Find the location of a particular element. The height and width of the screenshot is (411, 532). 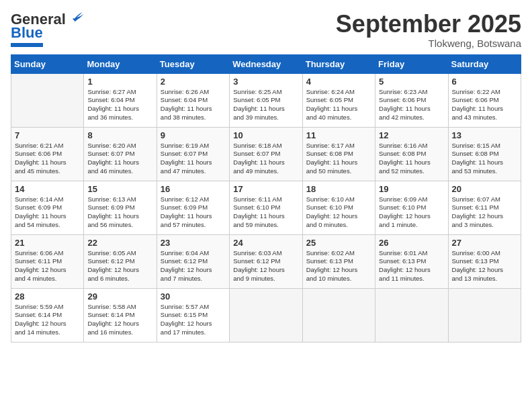

day-info: Sunrise: 6:12 AM Sunset: 6:09 PM Dayligh… is located at coordinates (193, 212).